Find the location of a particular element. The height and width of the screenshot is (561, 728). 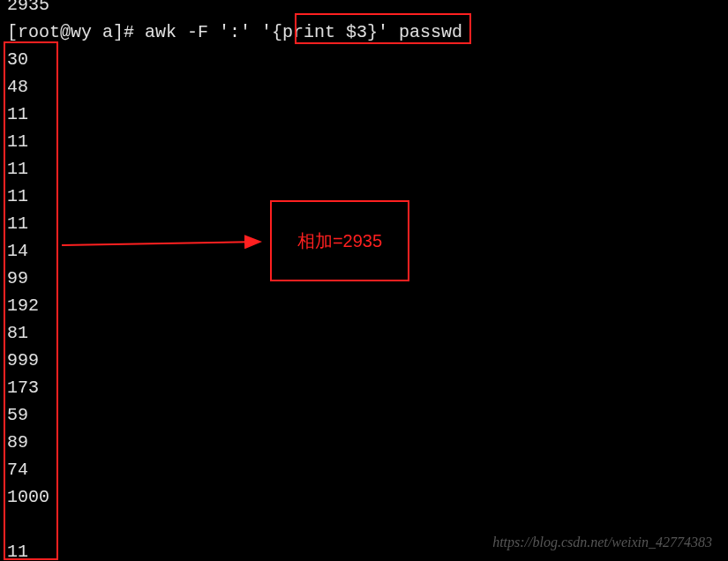

output-line: 192 is located at coordinates (364, 305).